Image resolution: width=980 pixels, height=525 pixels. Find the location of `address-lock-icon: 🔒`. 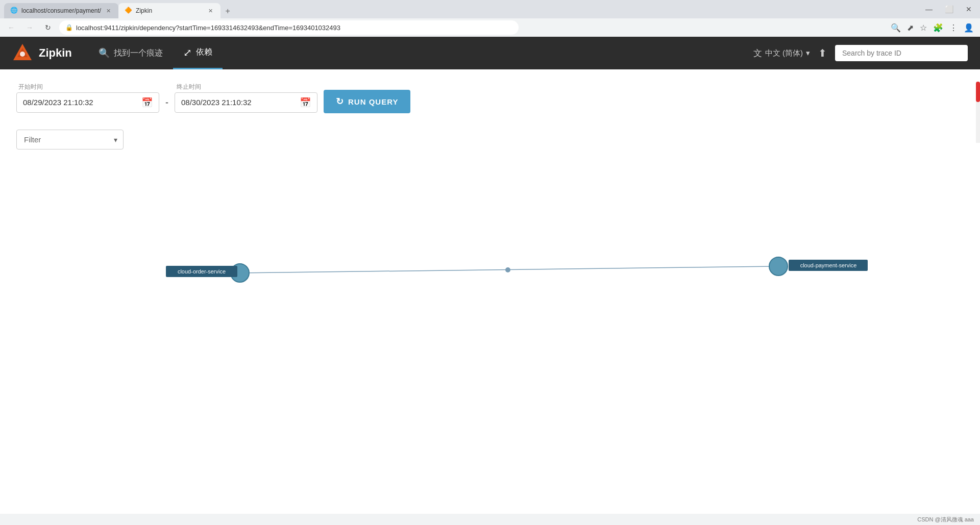

address-lock-icon: 🔒 is located at coordinates (69, 28).